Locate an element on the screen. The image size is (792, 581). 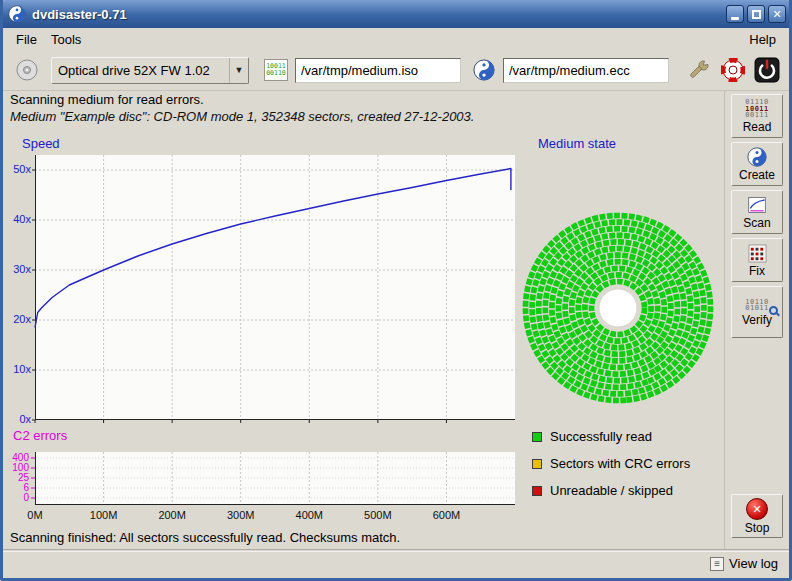
medium-state-disc is located at coordinates (618, 308).